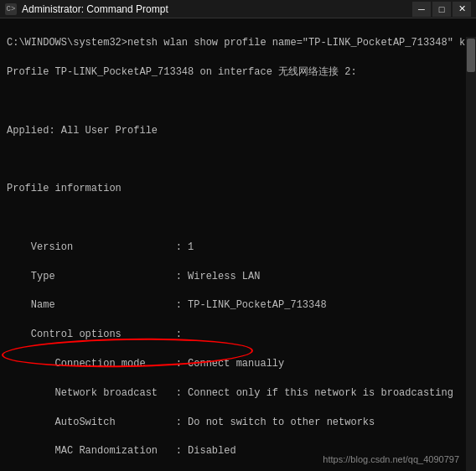  Describe the element at coordinates (442, 9) in the screenshot. I see `window-controls: ─ □ ✕` at that location.